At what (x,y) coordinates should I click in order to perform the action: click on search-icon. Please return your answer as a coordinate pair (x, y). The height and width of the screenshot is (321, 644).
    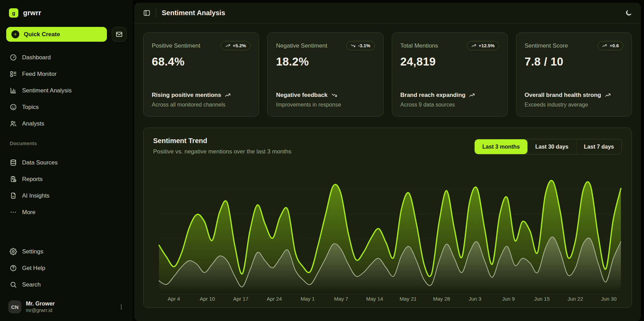
    Looking at the image, I should click on (13, 285).